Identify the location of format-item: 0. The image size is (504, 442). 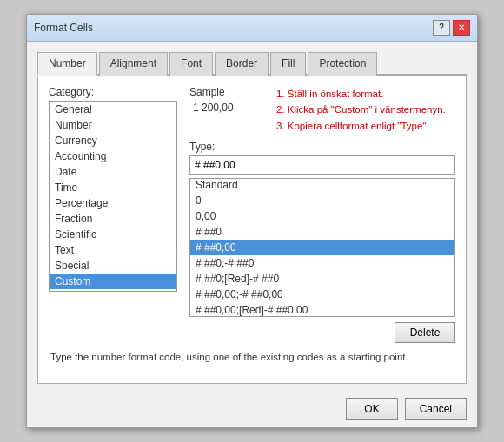
(322, 201).